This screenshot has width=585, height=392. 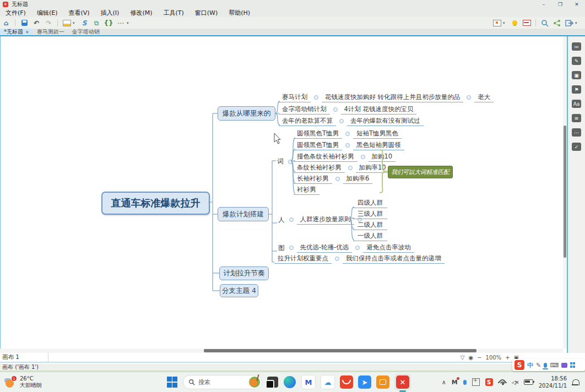 What do you see at coordinates (28, 32) in the screenshot?
I see `tab-close-icon: ✕` at bounding box center [28, 32].